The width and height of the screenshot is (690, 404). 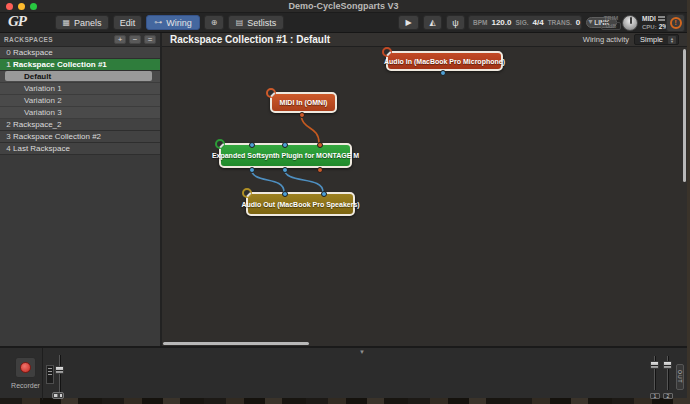 I want to click on wiring-label: Wiring, so click(x=179, y=23).